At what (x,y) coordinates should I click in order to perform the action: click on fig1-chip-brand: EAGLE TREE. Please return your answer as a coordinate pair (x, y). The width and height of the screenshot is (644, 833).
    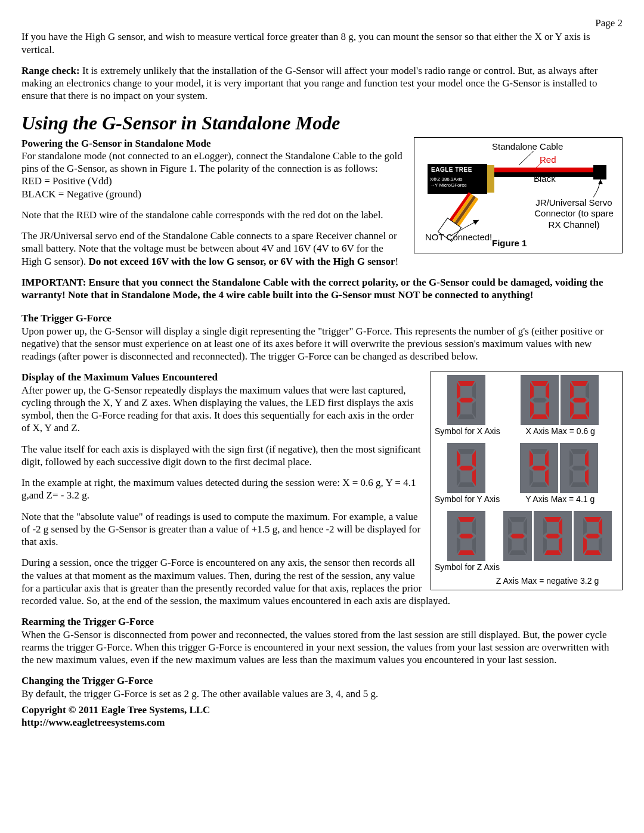
    Looking at the image, I should click on (452, 171).